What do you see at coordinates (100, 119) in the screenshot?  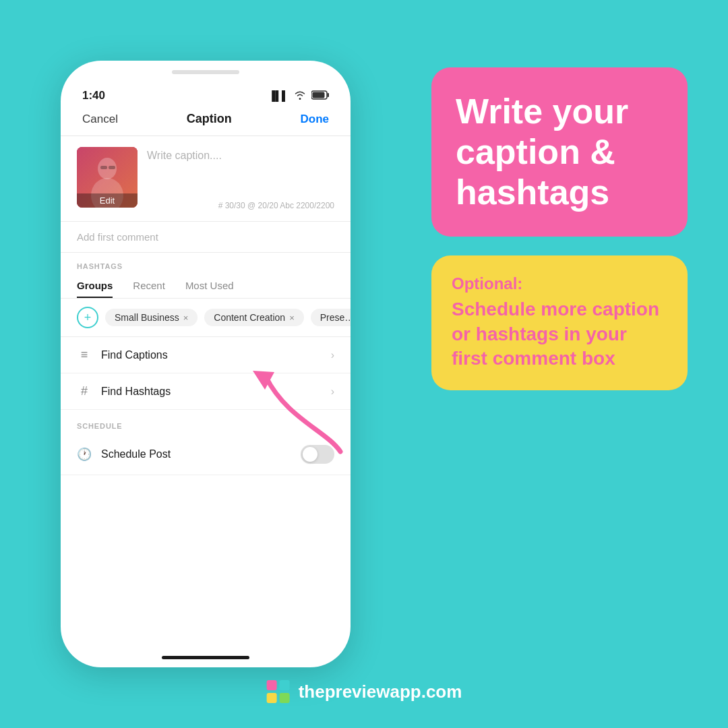 I see `cancel-button: Cancel` at bounding box center [100, 119].